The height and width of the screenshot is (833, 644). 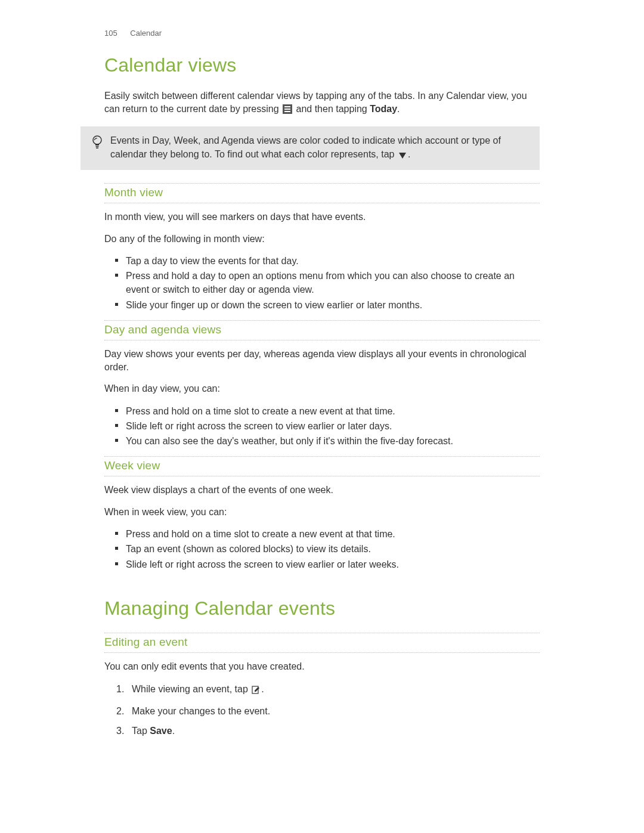 I want to click on save-label: Save, so click(x=161, y=731).